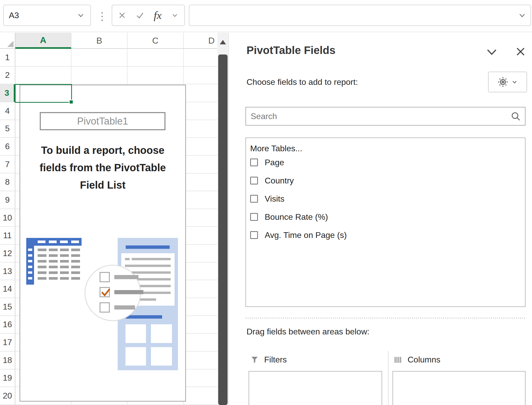  Describe the element at coordinates (8, 271) in the screenshot. I see `row-header: 13` at that location.